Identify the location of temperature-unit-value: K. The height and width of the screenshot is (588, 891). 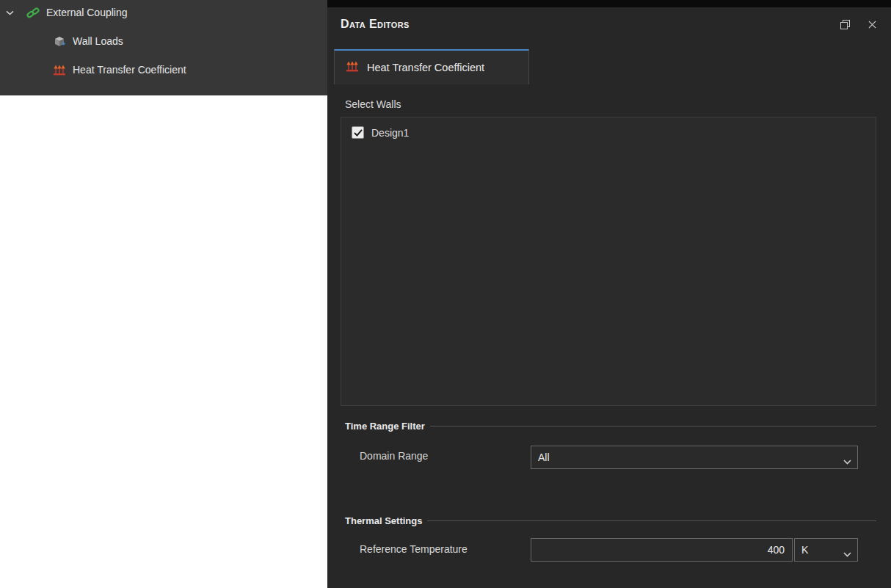
(804, 550).